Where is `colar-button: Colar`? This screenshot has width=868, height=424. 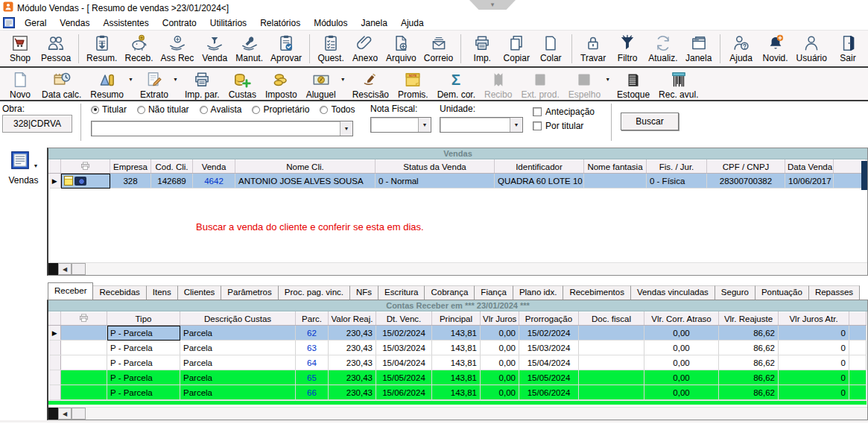
colar-button: Colar is located at coordinates (551, 49).